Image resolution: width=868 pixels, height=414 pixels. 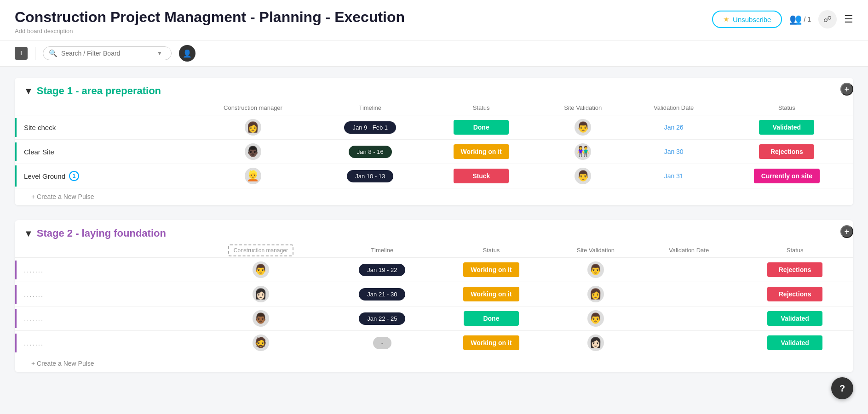 What do you see at coordinates (253, 176) in the screenshot?
I see `avatar: 👱` at bounding box center [253, 176].